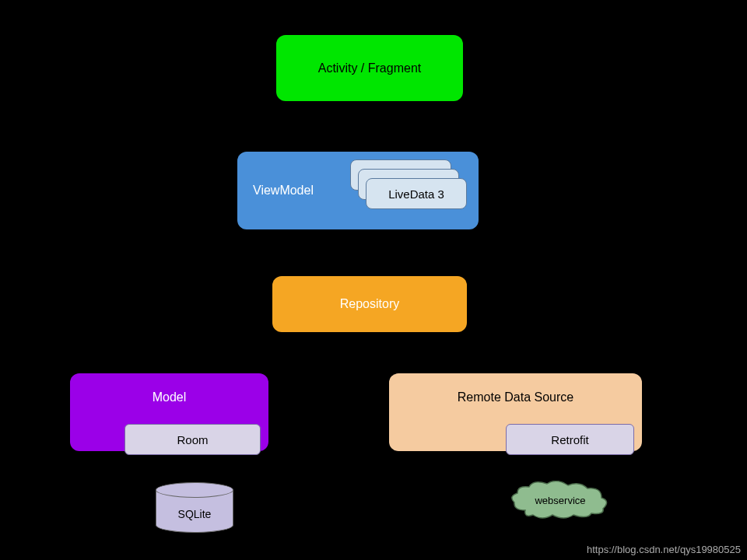 This screenshot has width=747, height=560. Describe the element at coordinates (283, 191) in the screenshot. I see `viewmodel-label: ViewModel` at that location.